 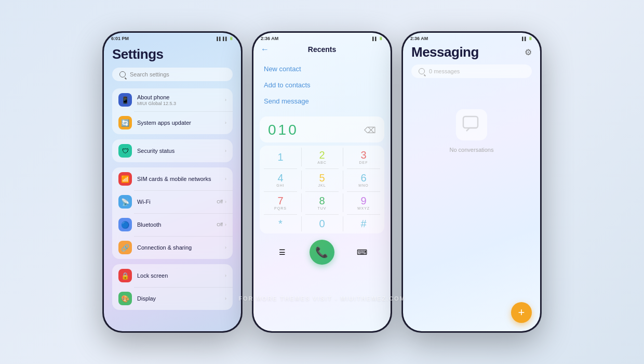 What do you see at coordinates (322, 155) in the screenshot?
I see `key-num-2: 2` at bounding box center [322, 155].